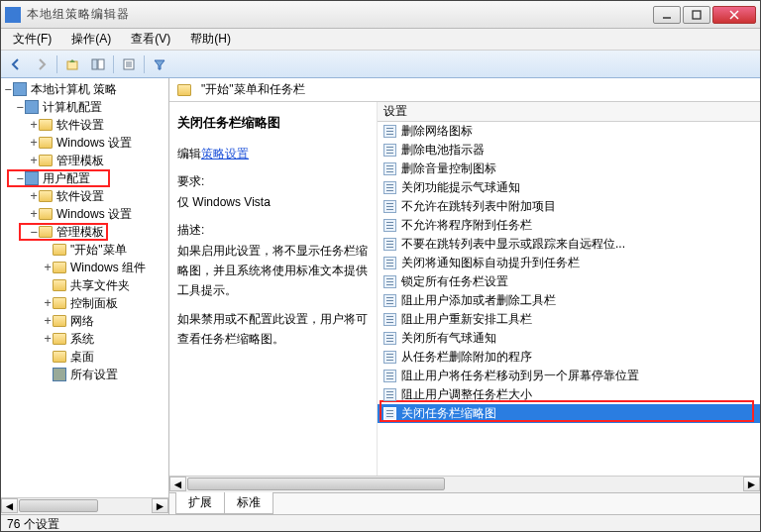  Describe the element at coordinates (569, 112) in the screenshot. I see `column-header-setting: 设置` at that location.